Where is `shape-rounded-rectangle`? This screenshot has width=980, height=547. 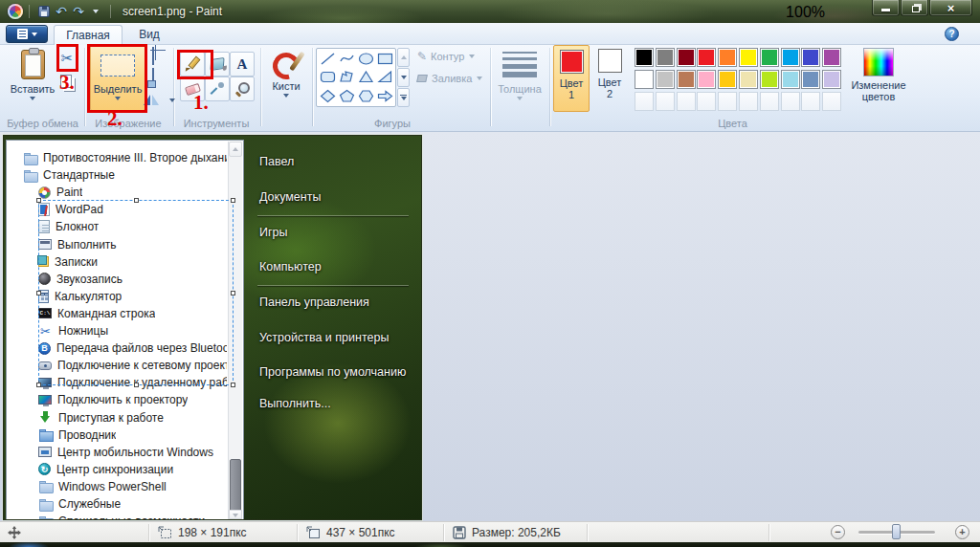 shape-rounded-rectangle is located at coordinates (327, 77).